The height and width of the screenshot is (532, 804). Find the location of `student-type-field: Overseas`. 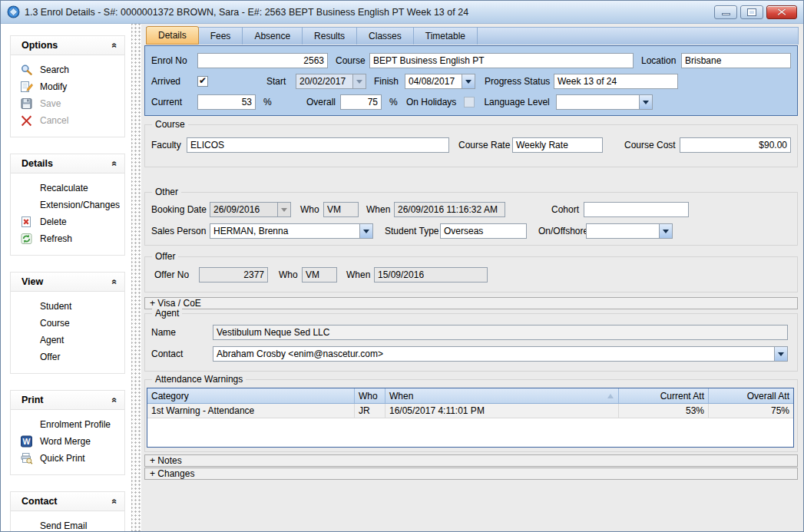

student-type-field: Overseas is located at coordinates (484, 231).